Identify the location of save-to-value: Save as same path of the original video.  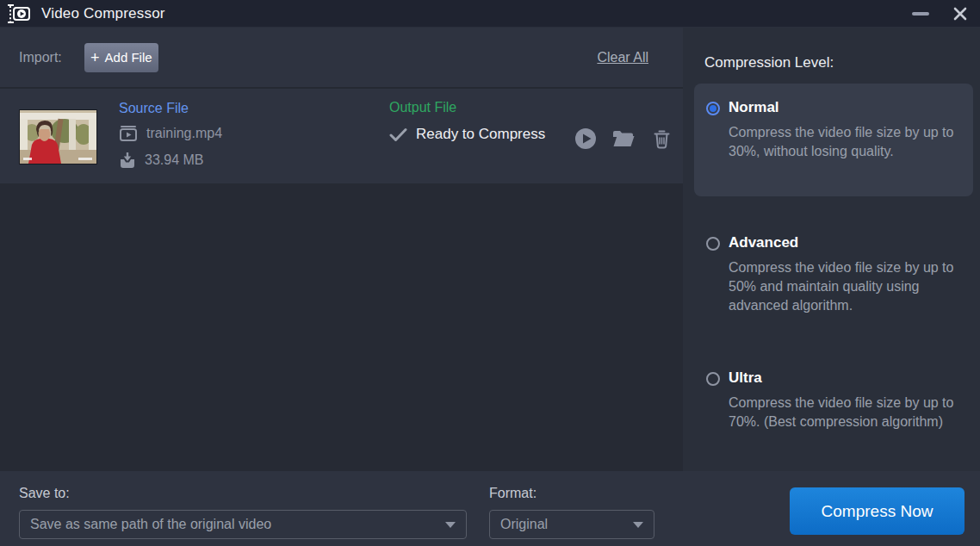
(238, 524).